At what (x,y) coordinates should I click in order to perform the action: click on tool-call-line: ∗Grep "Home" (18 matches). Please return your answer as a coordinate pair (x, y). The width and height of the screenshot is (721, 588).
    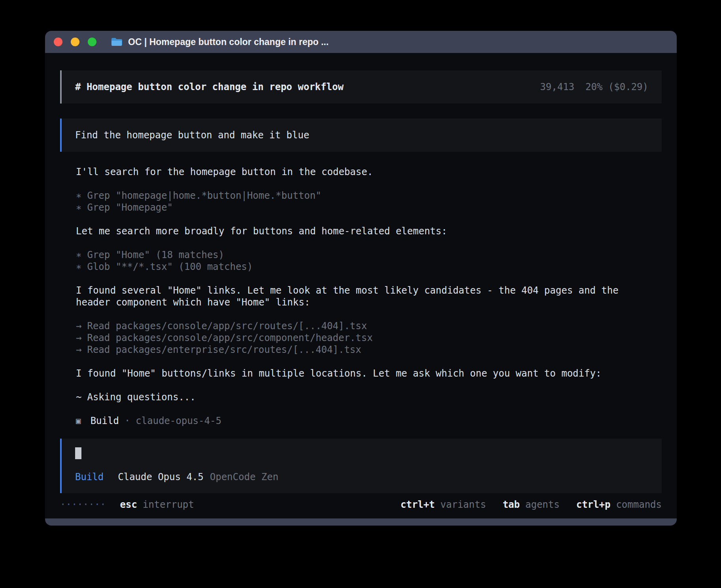
    Looking at the image, I should click on (369, 255).